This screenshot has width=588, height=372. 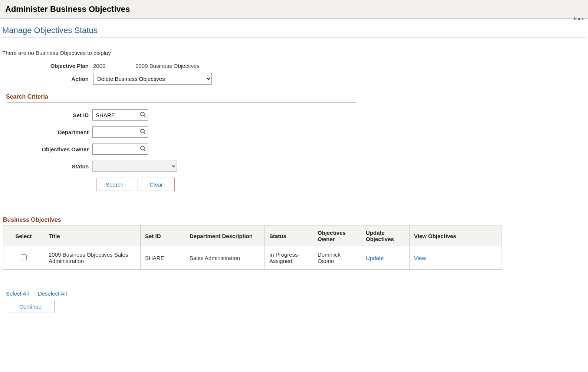 I want to click on table-row: 2009 Business Objectives Sales Administr…, so click(x=253, y=258).